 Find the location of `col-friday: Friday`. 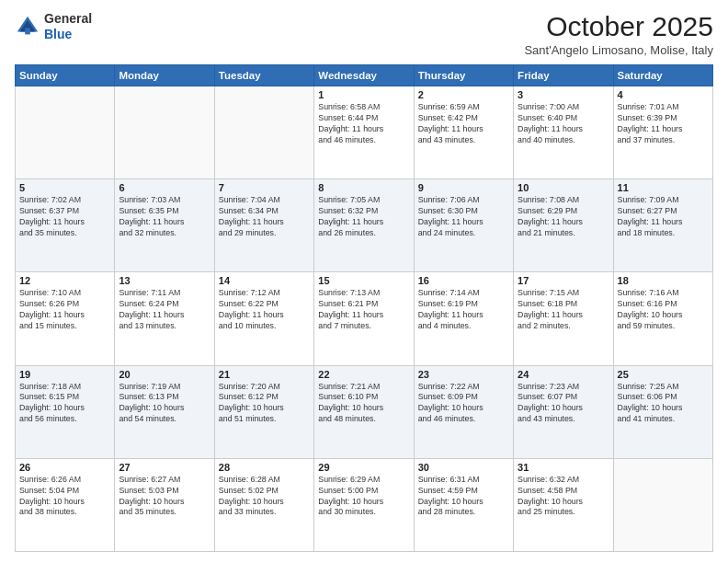

col-friday: Friday is located at coordinates (563, 75).